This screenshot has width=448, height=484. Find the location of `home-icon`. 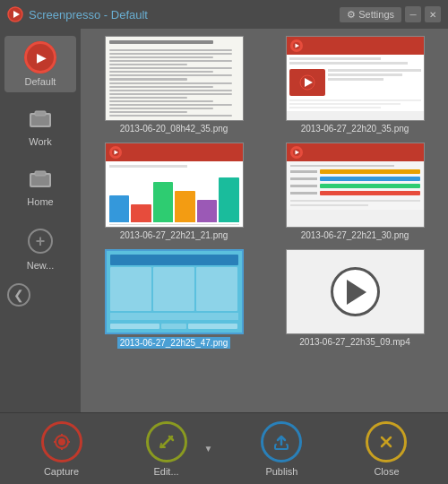

home-icon is located at coordinates (40, 177).